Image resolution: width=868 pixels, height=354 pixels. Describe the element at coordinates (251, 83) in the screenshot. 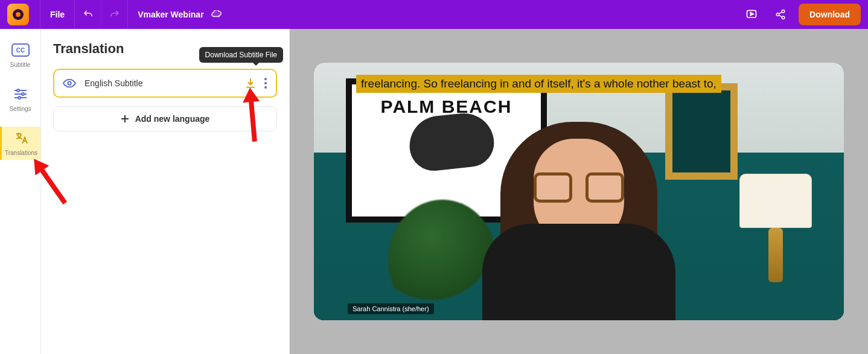

I see `download-subtitle-button` at that location.